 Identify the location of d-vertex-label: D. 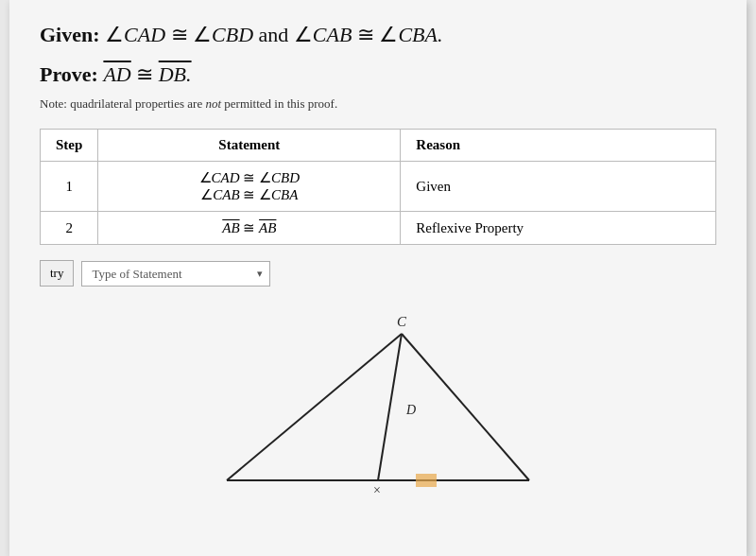
(410, 410).